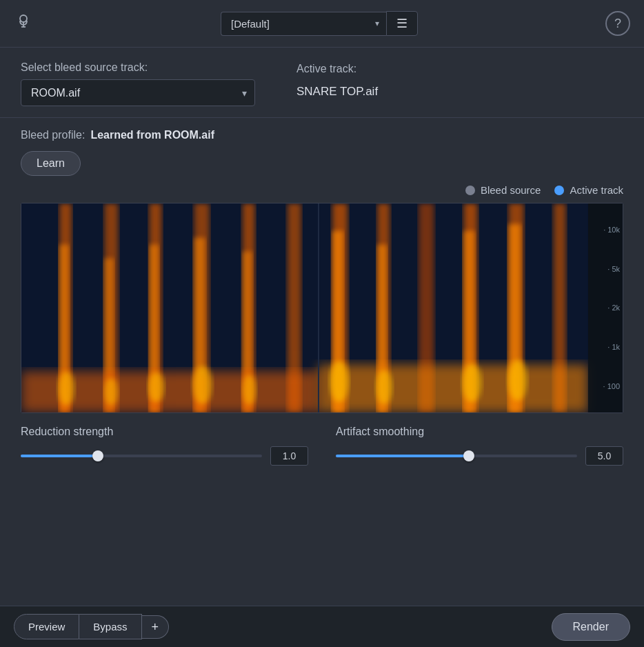  I want to click on bleed-profile-value: Learned from ROOM.aif, so click(152, 135).